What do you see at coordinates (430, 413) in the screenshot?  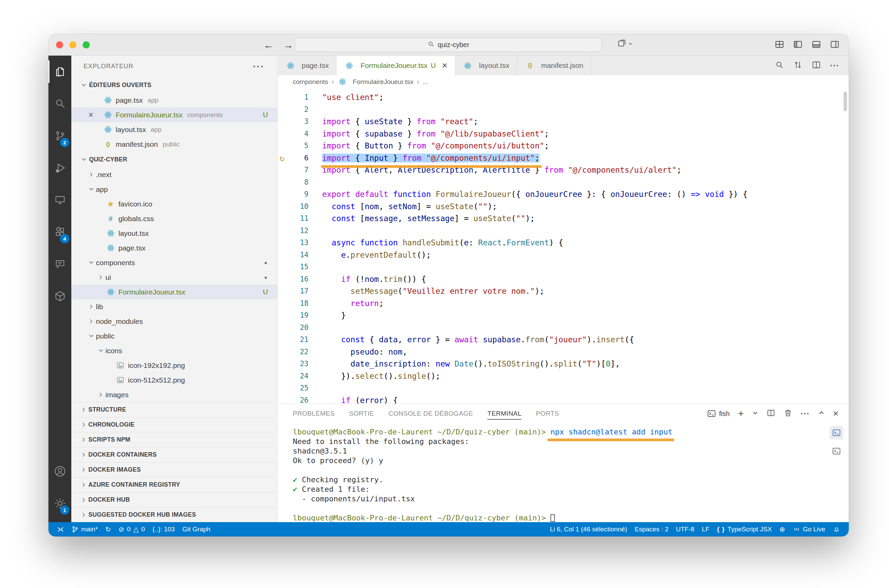 I see `panel-tab-console-de-d-bogage: CONSOLE DE DÉBOGAGE` at bounding box center [430, 413].